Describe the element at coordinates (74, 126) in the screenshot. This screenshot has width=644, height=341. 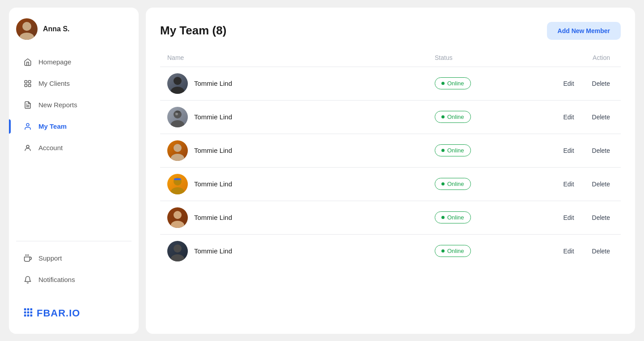
I see `sidebar-item-my-team: My Team` at that location.